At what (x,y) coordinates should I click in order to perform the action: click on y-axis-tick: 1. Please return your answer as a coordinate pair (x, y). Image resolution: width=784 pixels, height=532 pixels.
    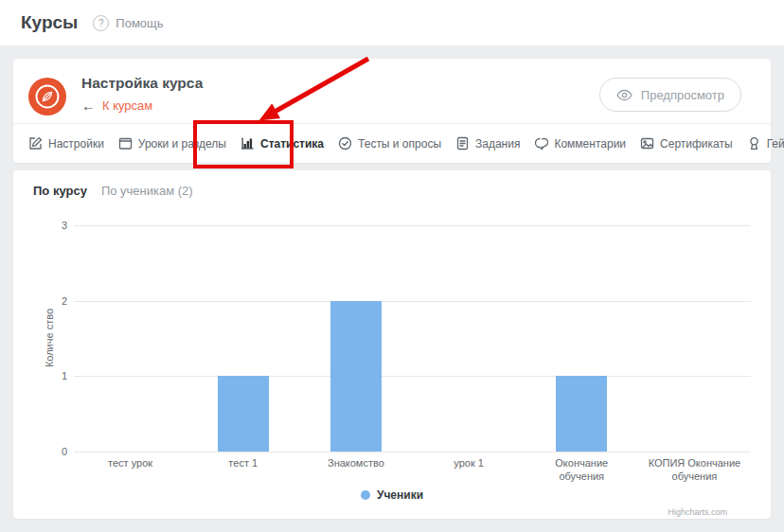
    Looking at the image, I should click on (40, 376).